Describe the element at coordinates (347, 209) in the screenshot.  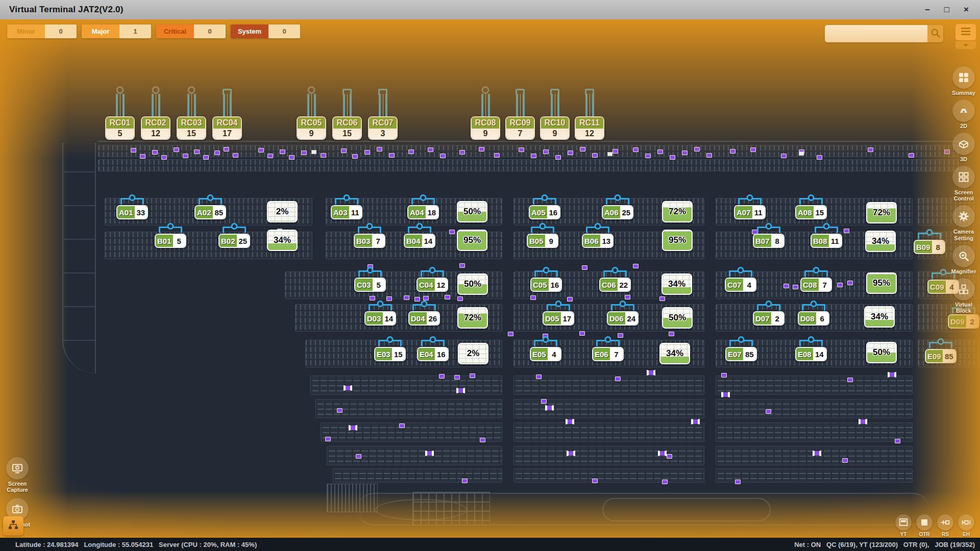
I see `block-A03: A0311` at that location.